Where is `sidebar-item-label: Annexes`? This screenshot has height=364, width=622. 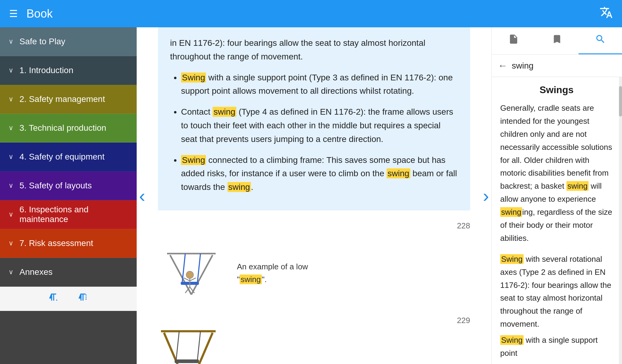 sidebar-item-label: Annexes is located at coordinates (36, 272).